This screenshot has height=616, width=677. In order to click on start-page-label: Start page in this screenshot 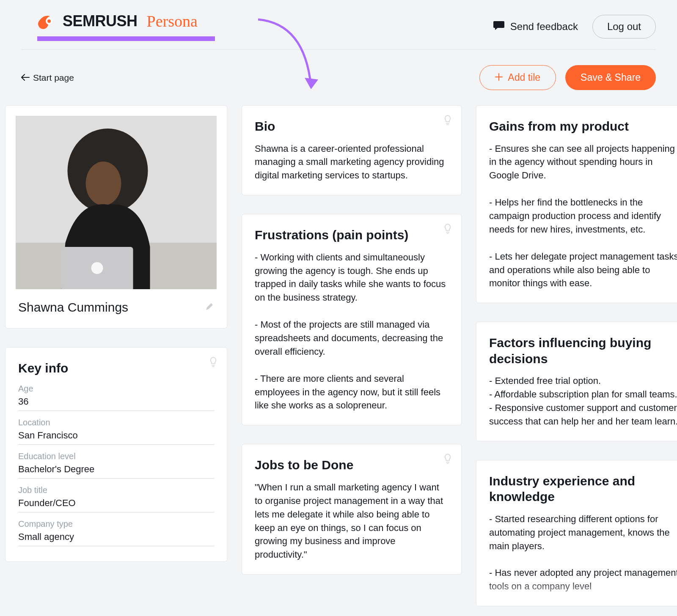, I will do `click(53, 78)`.